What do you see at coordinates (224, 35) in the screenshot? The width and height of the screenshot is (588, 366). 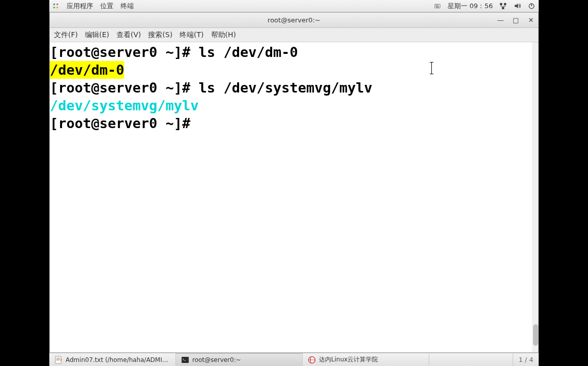 I see `menu-help: 帮助(H)` at bounding box center [224, 35].